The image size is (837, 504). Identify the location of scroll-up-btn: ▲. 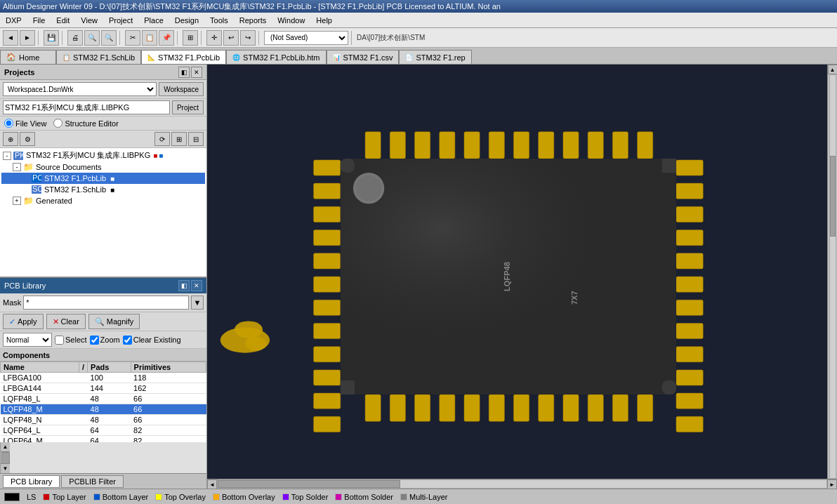
(6, 447).